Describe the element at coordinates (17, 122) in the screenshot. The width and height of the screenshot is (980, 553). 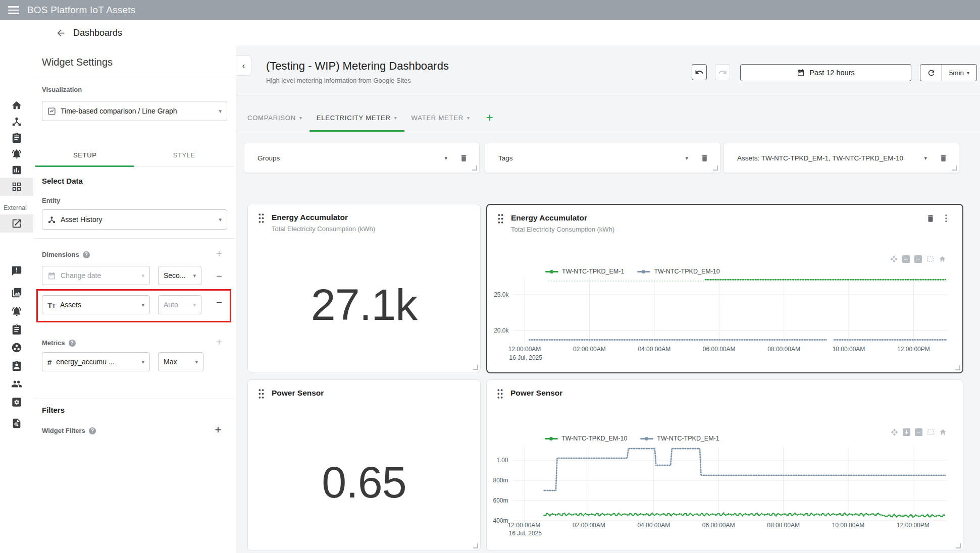
I see `asset-hierarchy-icon` at that location.